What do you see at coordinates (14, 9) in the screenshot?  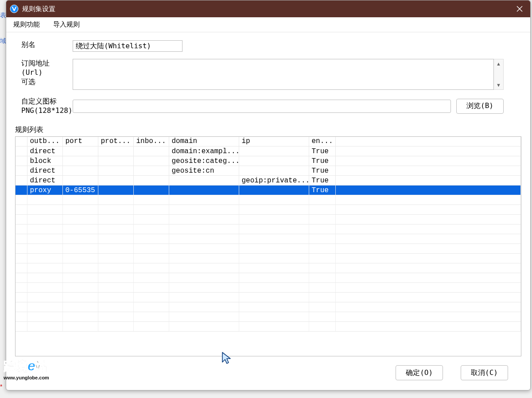 I see `app-icon` at bounding box center [14, 9].